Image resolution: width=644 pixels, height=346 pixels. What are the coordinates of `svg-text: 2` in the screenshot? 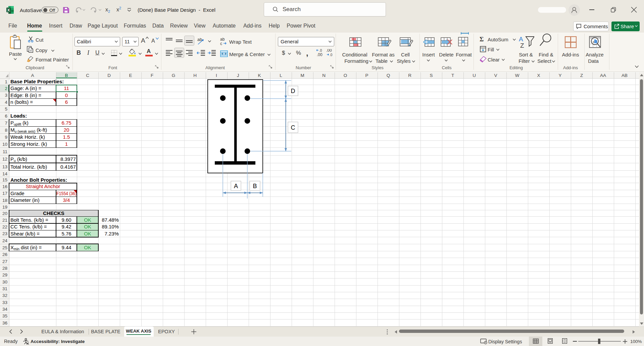 It's located at (6, 89).